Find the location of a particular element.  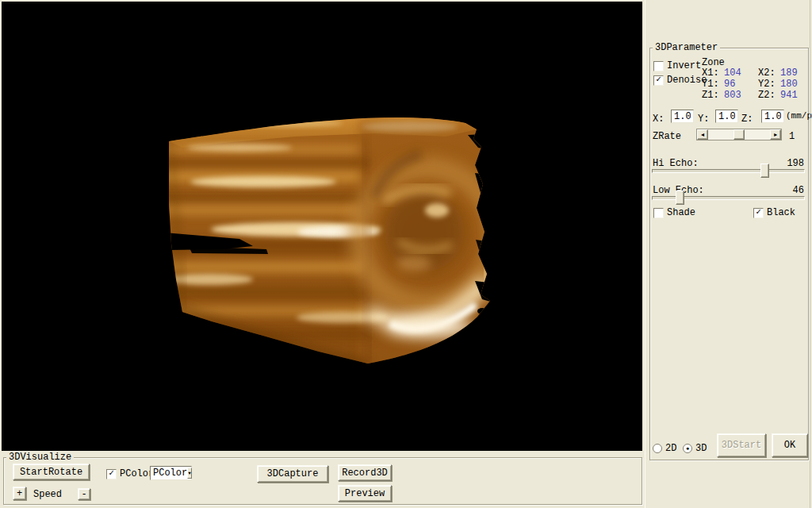

zone-z2-label: Z2: is located at coordinates (767, 95).